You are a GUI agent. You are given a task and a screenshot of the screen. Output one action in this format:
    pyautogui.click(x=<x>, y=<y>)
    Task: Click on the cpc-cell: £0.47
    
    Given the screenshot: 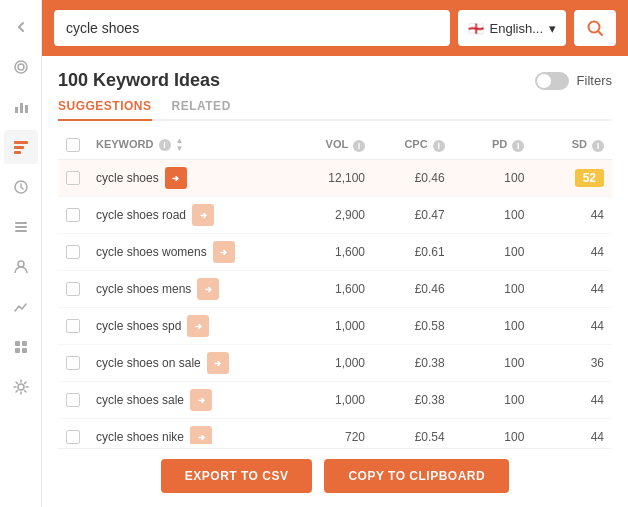 What is the action you would take?
    pyautogui.click(x=413, y=216)
    